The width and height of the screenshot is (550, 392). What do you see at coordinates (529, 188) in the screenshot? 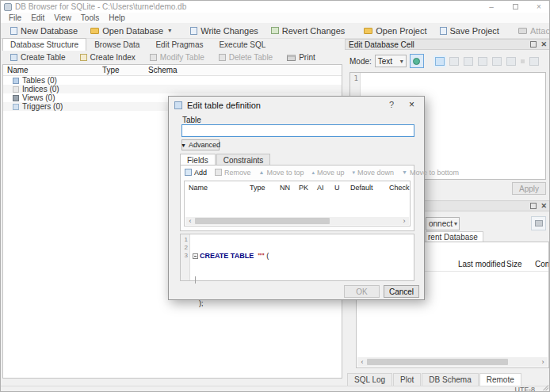
I see `apply-button: Apply` at bounding box center [529, 188].